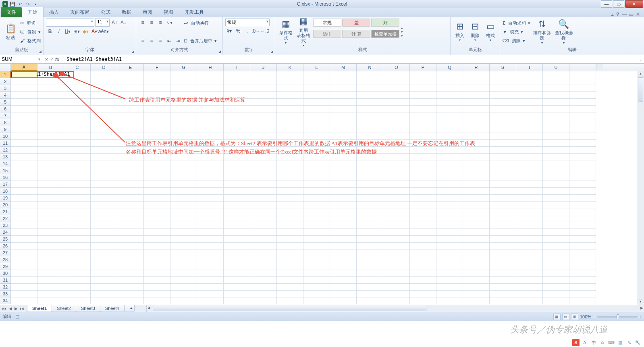 Image resolution: width=644 pixels, height=347 pixels. I want to click on macro-record-icon: ▢, so click(17, 317).